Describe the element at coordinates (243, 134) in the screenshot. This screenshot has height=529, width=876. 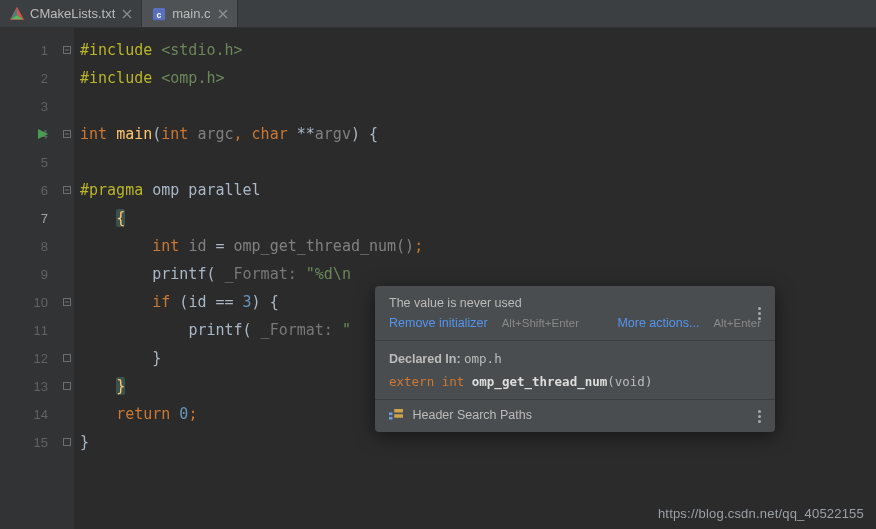
I see `punct: ,` at that location.